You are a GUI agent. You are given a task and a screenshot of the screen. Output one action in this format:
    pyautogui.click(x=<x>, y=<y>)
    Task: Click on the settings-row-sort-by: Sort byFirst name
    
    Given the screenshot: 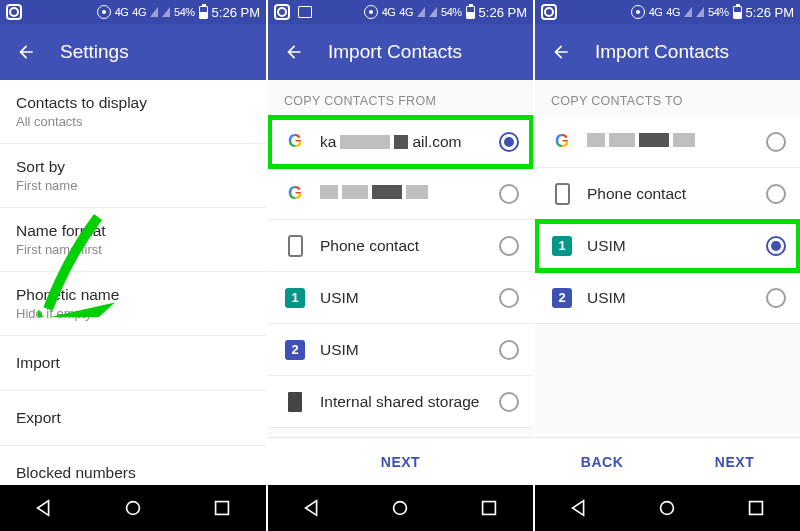 What is the action you would take?
    pyautogui.click(x=133, y=176)
    